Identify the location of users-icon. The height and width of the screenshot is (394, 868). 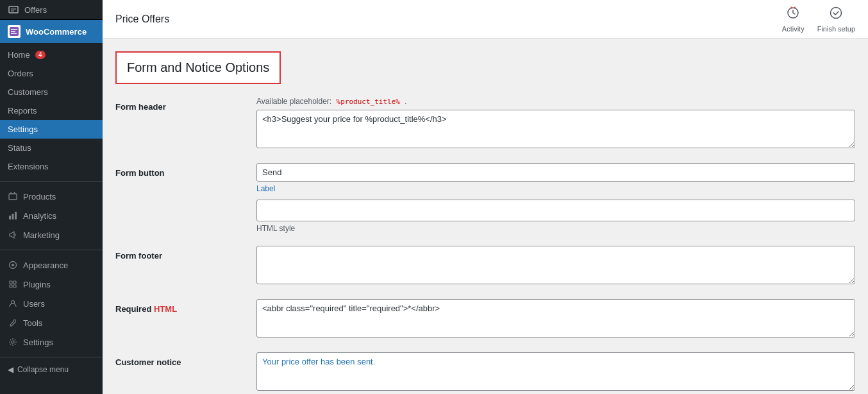
(13, 304).